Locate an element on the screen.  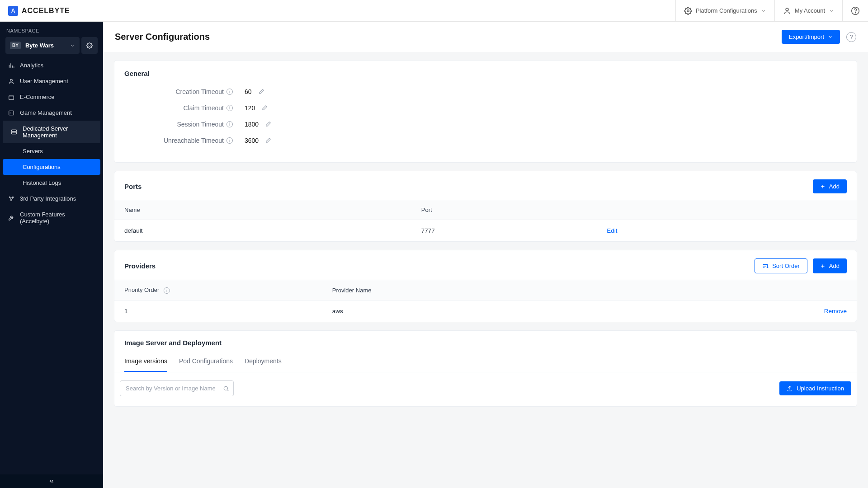
sidebar-item-label: 3rd Party Integrations is located at coordinates (48, 199).